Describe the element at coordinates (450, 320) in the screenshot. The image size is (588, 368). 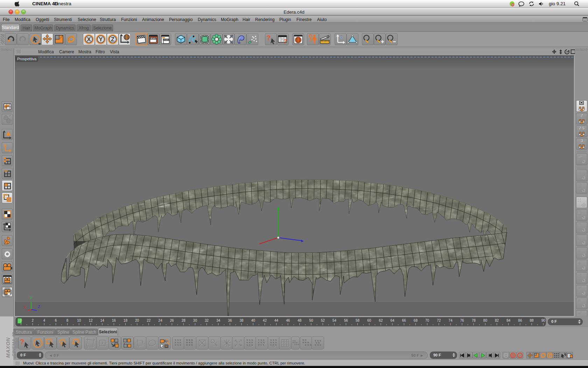
I see `svg-text: 74` at that location.